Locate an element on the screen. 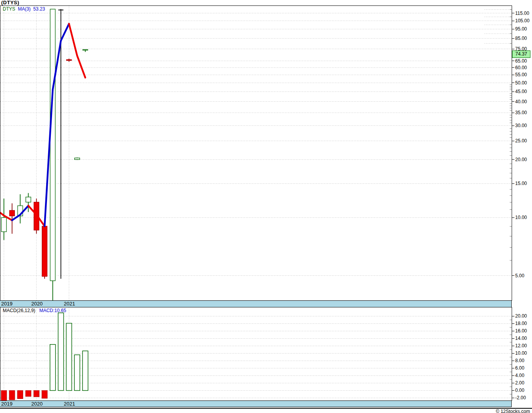 The height and width of the screenshot is (413, 532). copyright-link: © 12Stocks.com is located at coordinates (513, 411).